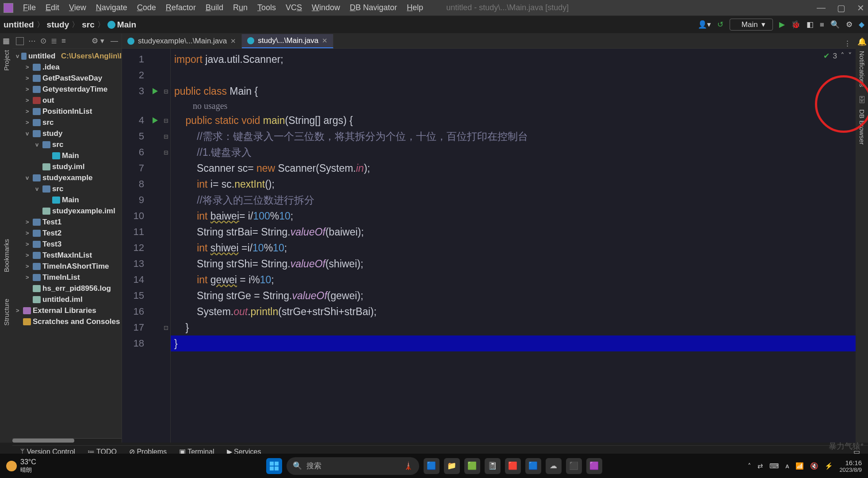 The width and height of the screenshot is (868, 478). I want to click on menu-code: Code, so click(147, 8).